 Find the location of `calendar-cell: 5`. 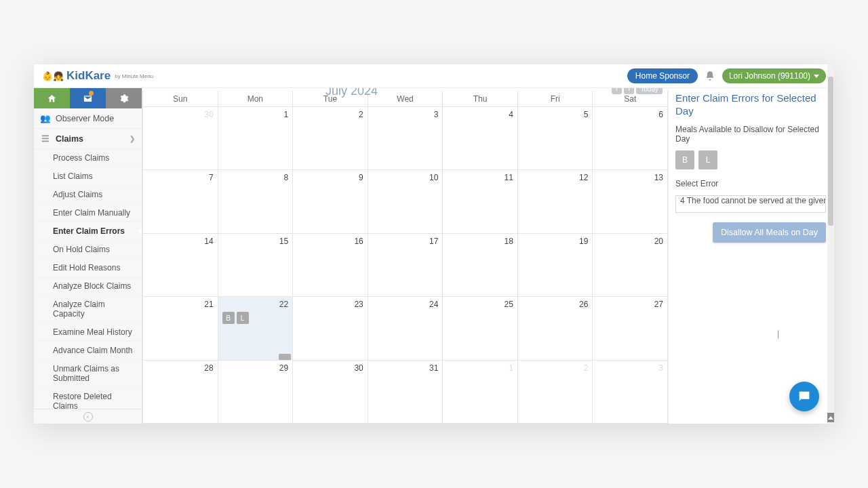

calendar-cell: 5 is located at coordinates (556, 138).